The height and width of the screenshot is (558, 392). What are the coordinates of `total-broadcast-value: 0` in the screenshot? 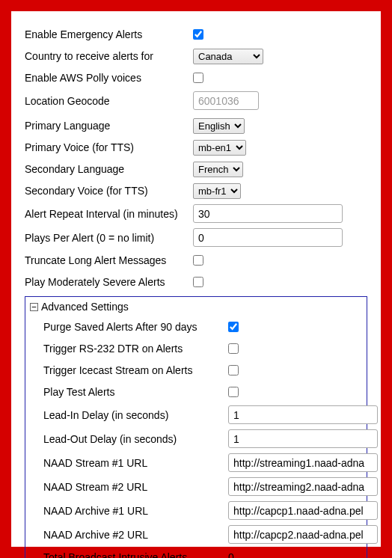 It's located at (295, 555).